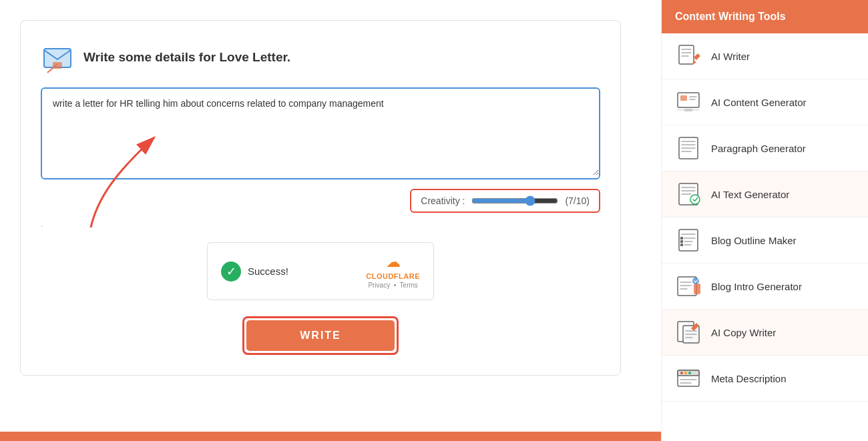 This screenshot has height=441, width=868. What do you see at coordinates (320, 57) in the screenshot?
I see `form-header: Write some details for Love Letter.` at bounding box center [320, 57].